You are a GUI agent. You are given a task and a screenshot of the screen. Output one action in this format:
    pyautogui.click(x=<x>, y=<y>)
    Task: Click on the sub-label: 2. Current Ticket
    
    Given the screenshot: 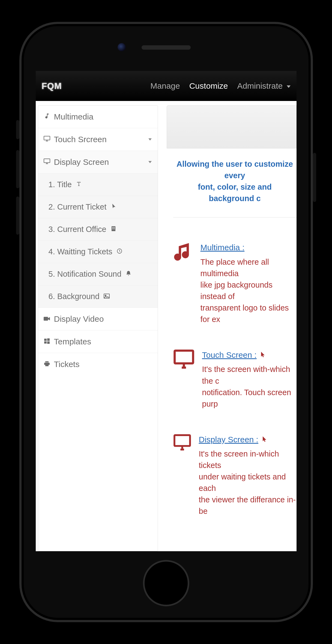 What is the action you would take?
    pyautogui.click(x=77, y=207)
    